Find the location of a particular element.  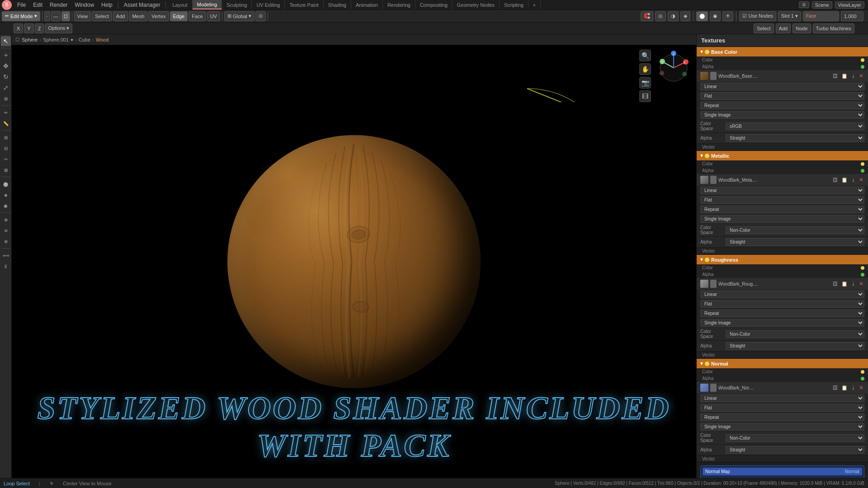

normal-header: ▾ Normal is located at coordinates (782, 363).